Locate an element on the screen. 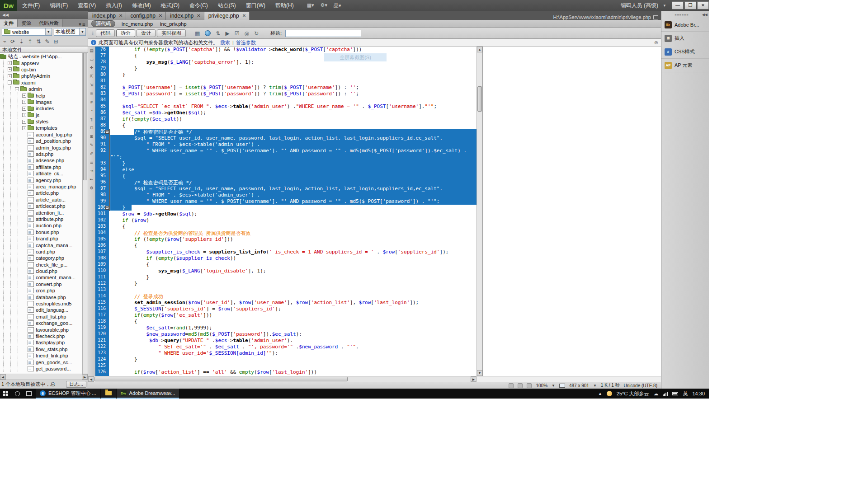 The height and width of the screenshot is (488, 868). dock-drag-handle: ■■■■■■ is located at coordinates (682, 14).